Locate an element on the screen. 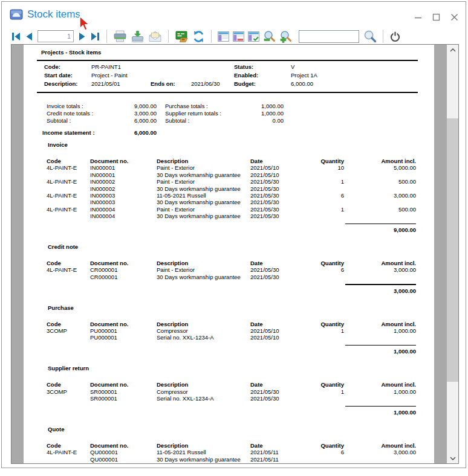  scrollbar-thumb is located at coordinates (452, 250).